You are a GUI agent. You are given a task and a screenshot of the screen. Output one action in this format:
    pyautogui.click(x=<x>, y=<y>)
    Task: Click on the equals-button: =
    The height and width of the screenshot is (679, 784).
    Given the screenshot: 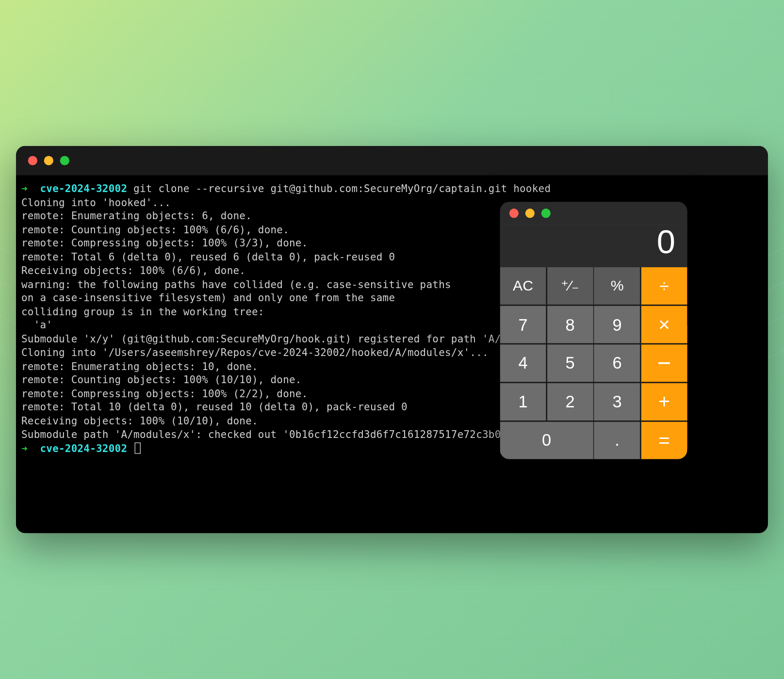 What is the action you would take?
    pyautogui.click(x=665, y=440)
    